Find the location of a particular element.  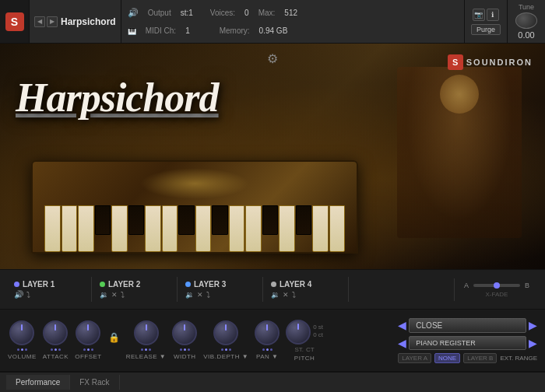

attack-knob is located at coordinates (55, 333).